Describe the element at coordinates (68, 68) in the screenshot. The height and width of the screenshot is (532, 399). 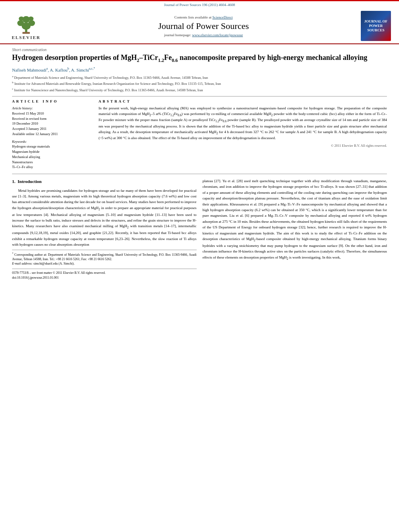
I see `author2-sup: b` at that location.